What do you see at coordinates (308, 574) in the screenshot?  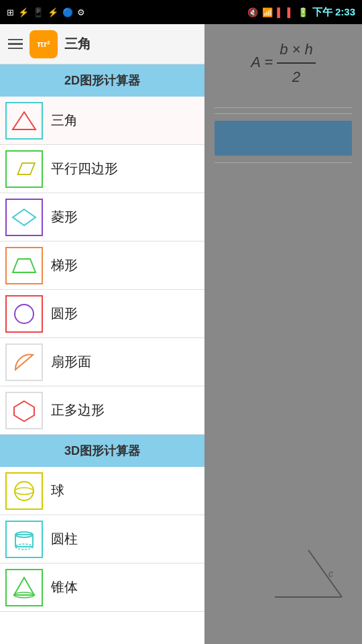 I see `triangle-diagram: c` at bounding box center [308, 574].